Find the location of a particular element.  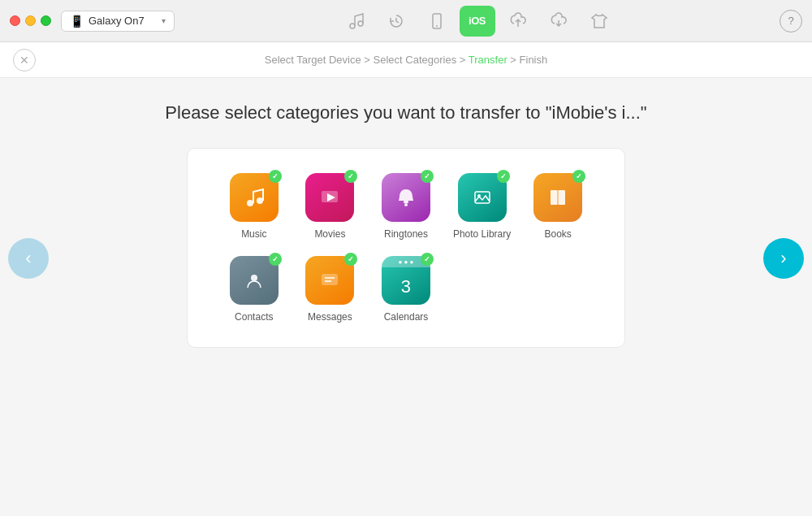

category-messages-icon-wrap: ✓ is located at coordinates (330, 280).